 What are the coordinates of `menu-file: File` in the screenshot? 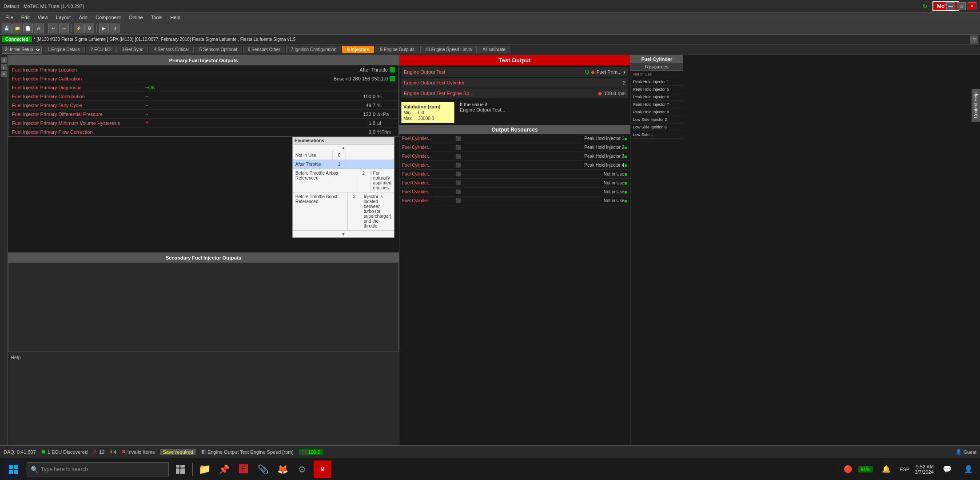 It's located at (9, 17).